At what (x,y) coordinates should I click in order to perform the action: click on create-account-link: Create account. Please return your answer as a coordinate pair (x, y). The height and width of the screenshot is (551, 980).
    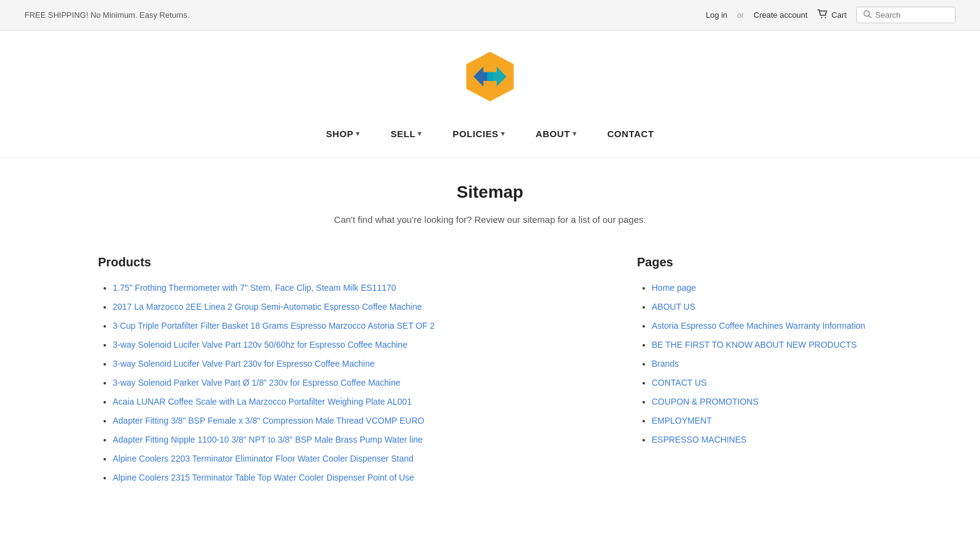
    Looking at the image, I should click on (780, 15).